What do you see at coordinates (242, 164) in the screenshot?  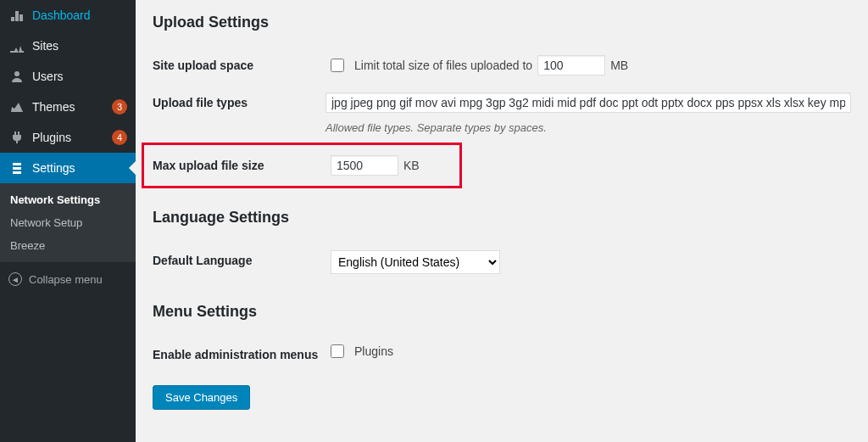 I see `max-upload-file-size-label: Max upload file size` at bounding box center [242, 164].